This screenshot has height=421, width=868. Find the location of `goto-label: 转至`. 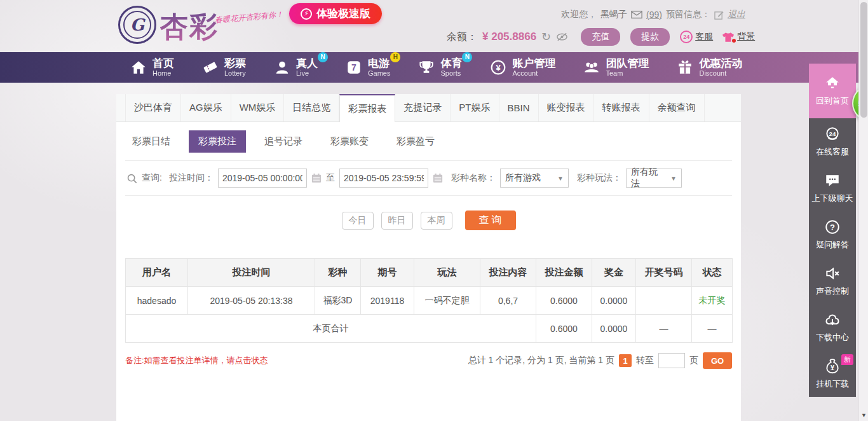

goto-label: 转至 is located at coordinates (645, 361).